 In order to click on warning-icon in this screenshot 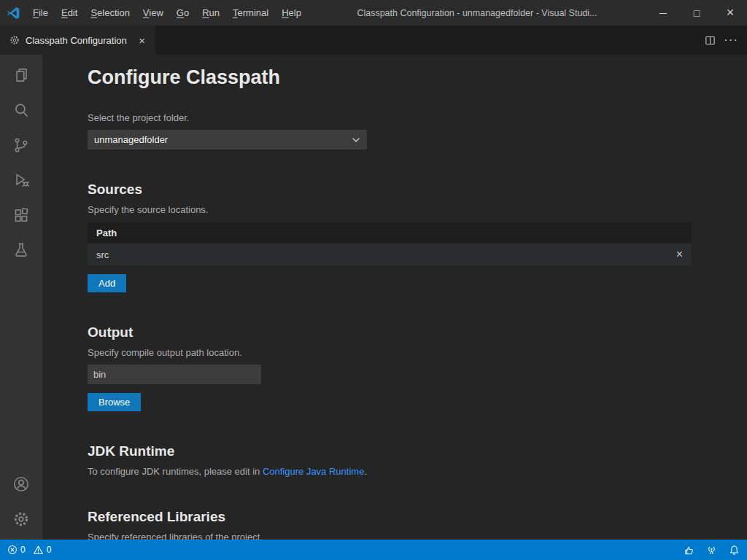, I will do `click(38, 550)`.